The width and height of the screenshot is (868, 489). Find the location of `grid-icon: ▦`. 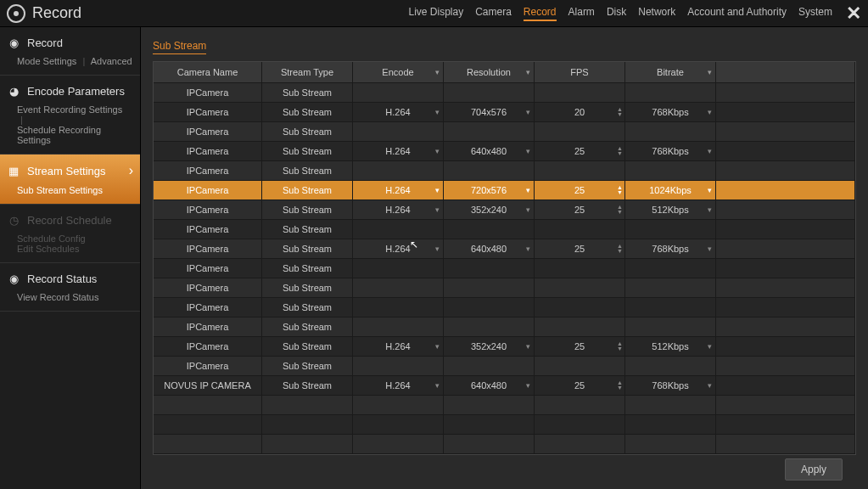

grid-icon: ▦ is located at coordinates (14, 171).